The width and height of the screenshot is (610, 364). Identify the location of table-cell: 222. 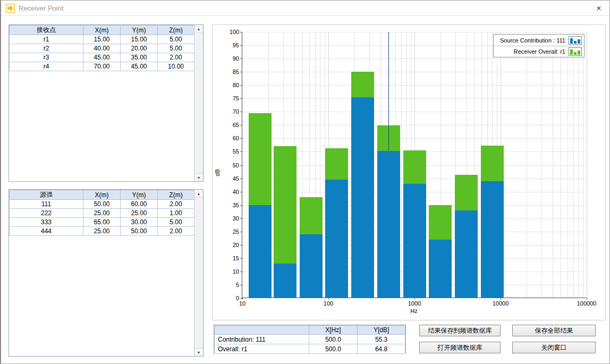
(47, 214).